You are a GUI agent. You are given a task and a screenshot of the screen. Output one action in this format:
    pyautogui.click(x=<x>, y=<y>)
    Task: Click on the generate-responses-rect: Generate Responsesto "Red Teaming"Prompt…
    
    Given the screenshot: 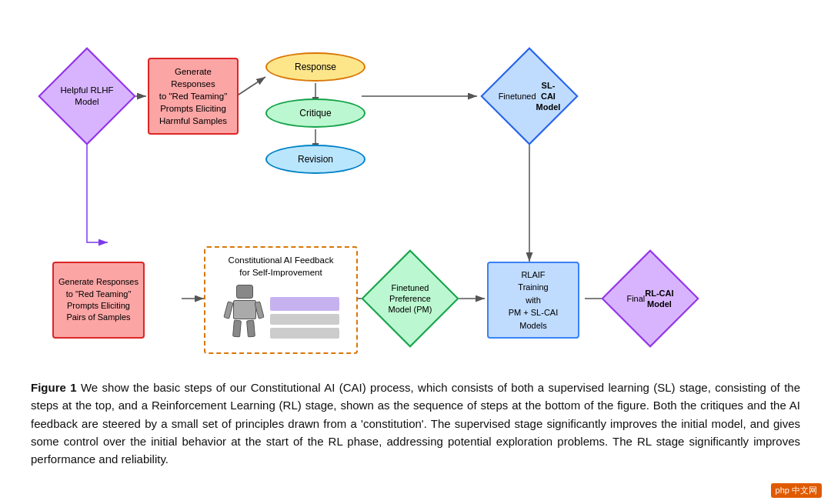 What is the action you would take?
    pyautogui.click(x=193, y=96)
    